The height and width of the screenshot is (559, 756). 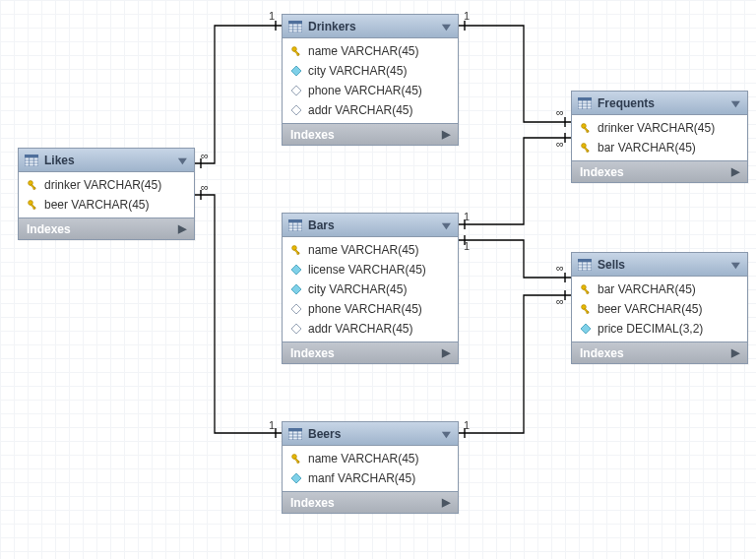 What do you see at coordinates (370, 288) in the screenshot?
I see `table-bars: Bars▼name VARCHAR(45)license VARCHAR(45)…` at bounding box center [370, 288].